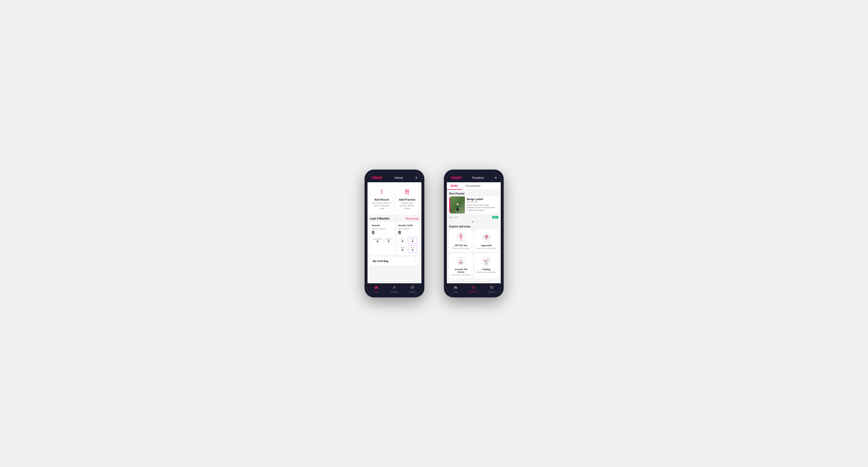  I want to click on practice-logo: clippd, so click(456, 178).